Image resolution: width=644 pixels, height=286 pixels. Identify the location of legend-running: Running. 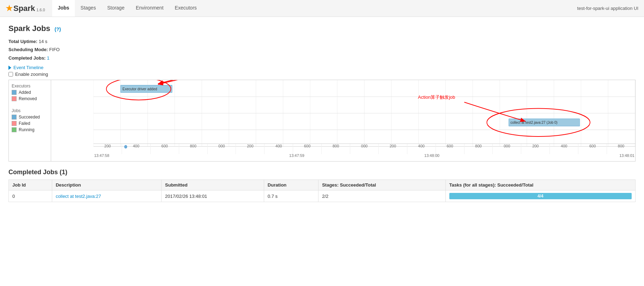
(30, 130).